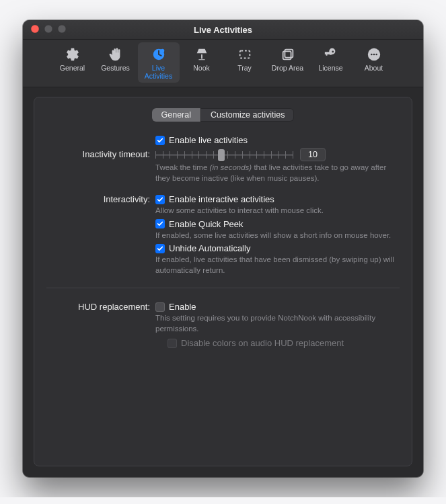 The height and width of the screenshot is (504, 446). What do you see at coordinates (276, 265) in the screenshot?
I see `unhide-automatically-desc: If enabled, live activities that have be…` at bounding box center [276, 265].